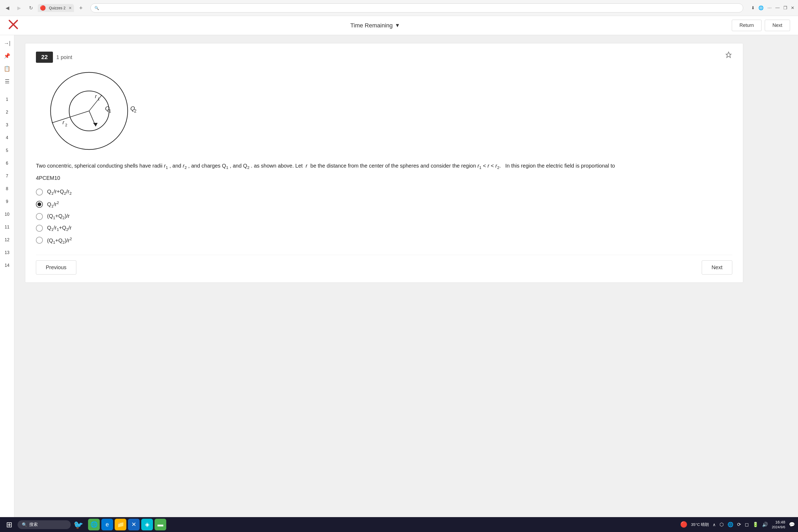  What do you see at coordinates (399, 525) in the screenshot?
I see `taskbar: ⊞ 🔍 搜索 🐦 🌐 e 📁 ✕ ◈ ▬ 🔴 35°C 晴朗 ∧ ⬡ 🌐 ⟳` at bounding box center [399, 525].